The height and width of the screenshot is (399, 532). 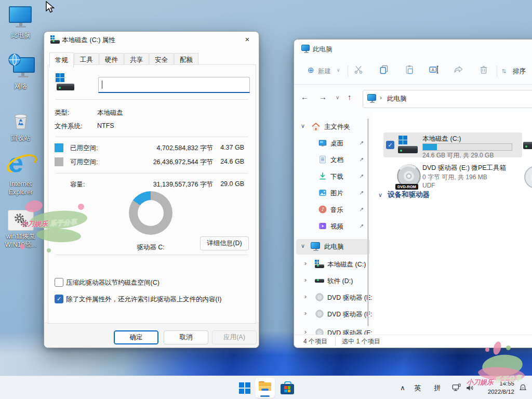 I want to click on microsoft-store-taskbar-button, so click(x=287, y=388).